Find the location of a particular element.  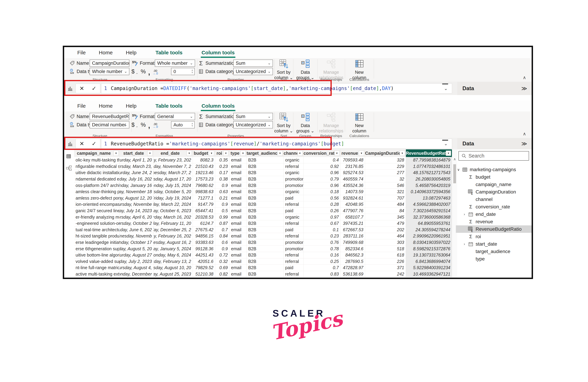

cell-budget: 20328.53 is located at coordinates (204, 217).